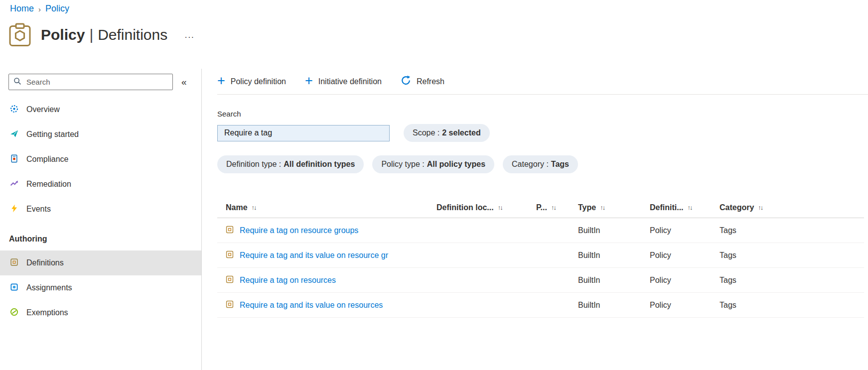  I want to click on remediation-icon, so click(14, 184).